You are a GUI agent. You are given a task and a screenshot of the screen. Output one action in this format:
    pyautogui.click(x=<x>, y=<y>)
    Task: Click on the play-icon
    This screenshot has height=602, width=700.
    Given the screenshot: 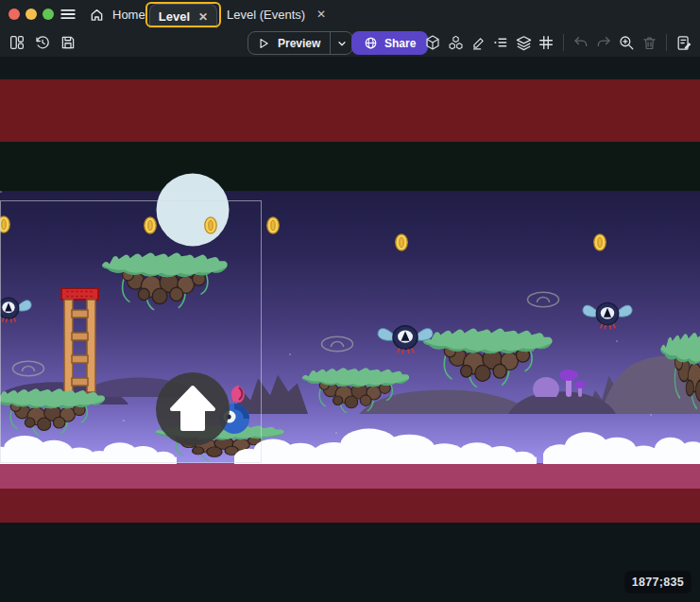 What is the action you would take?
    pyautogui.click(x=264, y=43)
    